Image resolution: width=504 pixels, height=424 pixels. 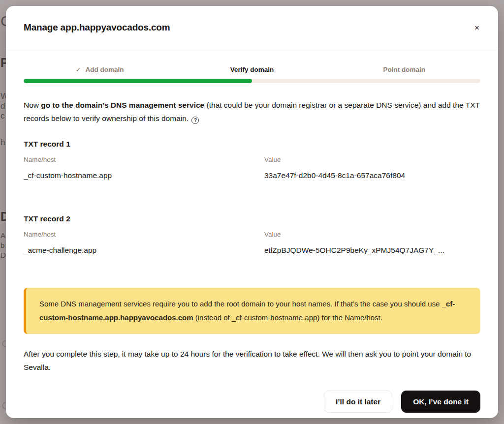 What do you see at coordinates (372, 250) in the screenshot?
I see `record-2-value: etlZpBJQDWe-5OHC2P9beKy_xPMJ54Q7JAG7Y_..…` at bounding box center [372, 250].